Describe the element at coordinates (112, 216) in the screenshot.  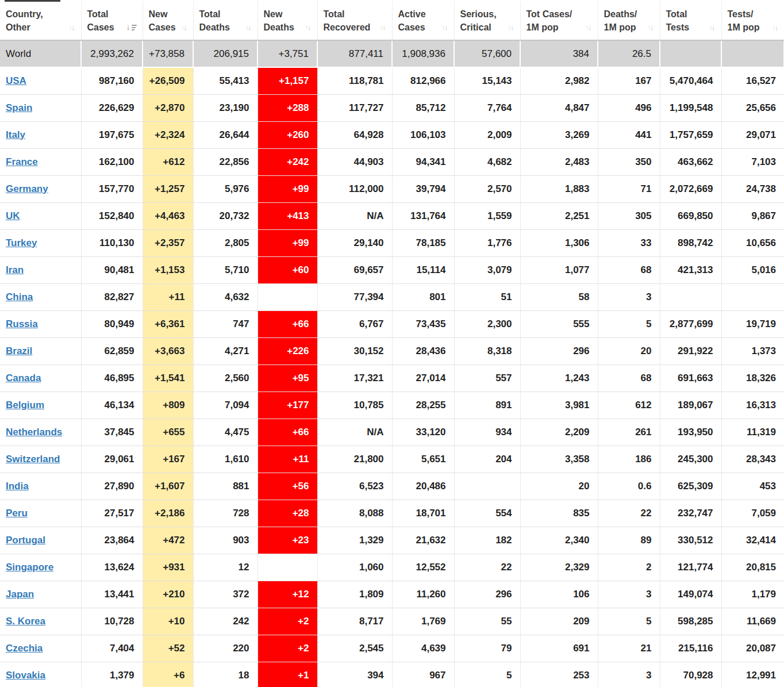
I see `total_cases-cell: 152,840` at that location.